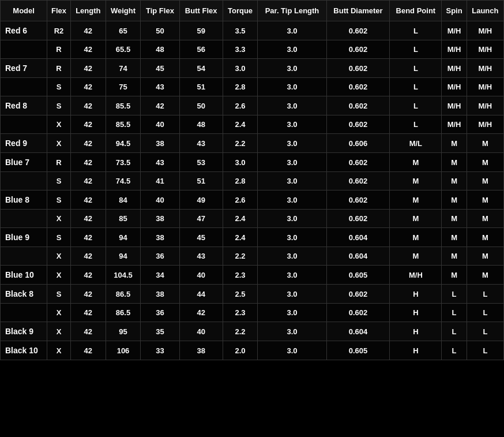 This screenshot has width=504, height=437. I want to click on data-cell: 74.5, so click(123, 181).